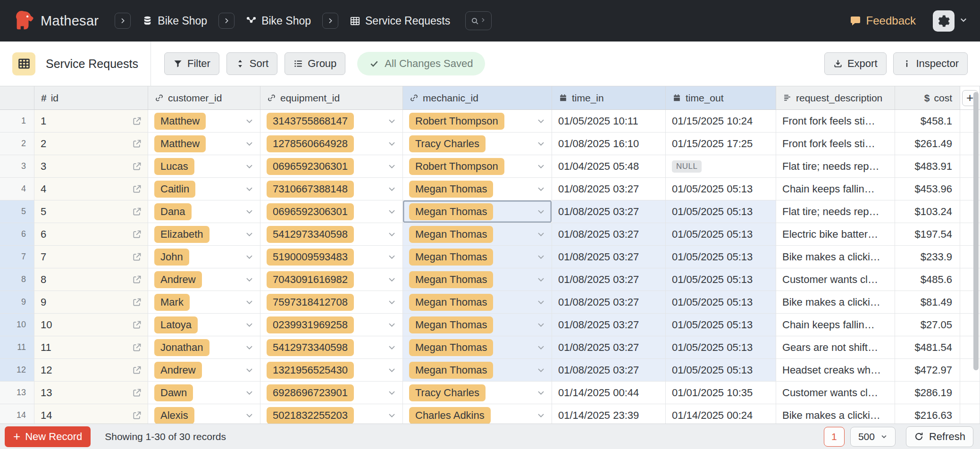 This screenshot has height=449, width=980. Describe the element at coordinates (204, 166) in the screenshot. I see `cell-customer_id: Lucas` at that location.